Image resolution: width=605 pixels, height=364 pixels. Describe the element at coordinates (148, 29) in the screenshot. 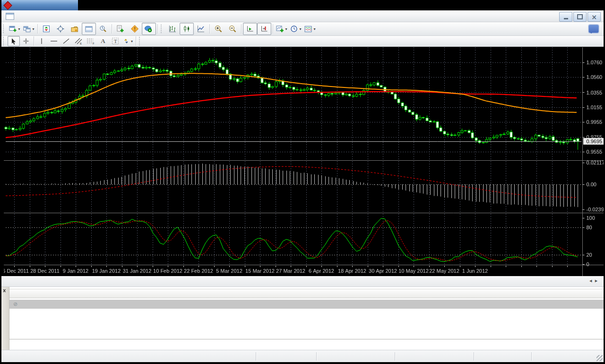

I see `advisors-icon` at that location.